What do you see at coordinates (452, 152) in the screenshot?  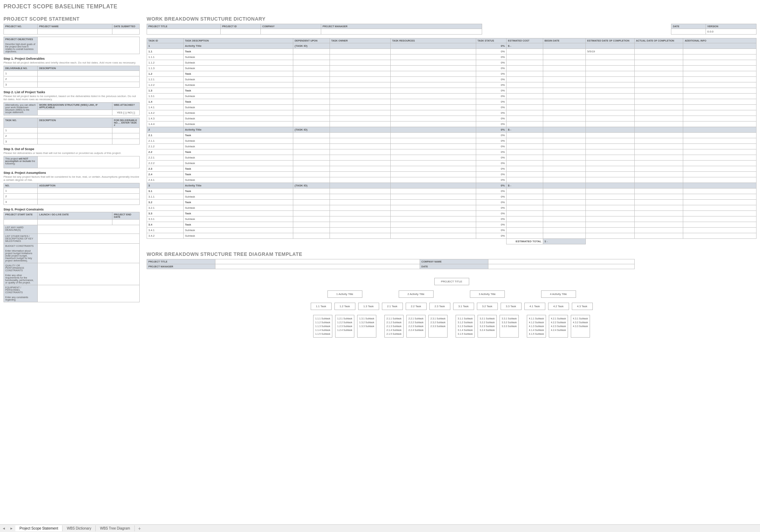 I see `table-row: 2.2Task0%` at bounding box center [452, 152].